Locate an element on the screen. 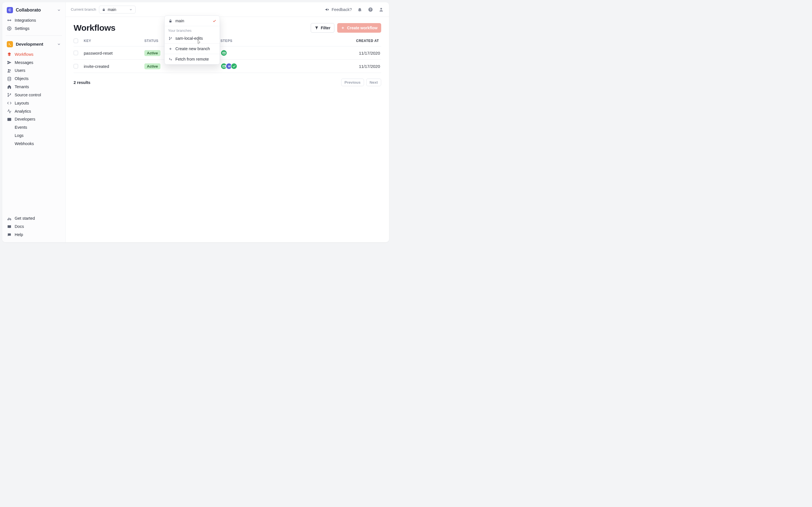 This screenshot has width=812, height=507. sidebar-item-events: Events is located at coordinates (34, 127).